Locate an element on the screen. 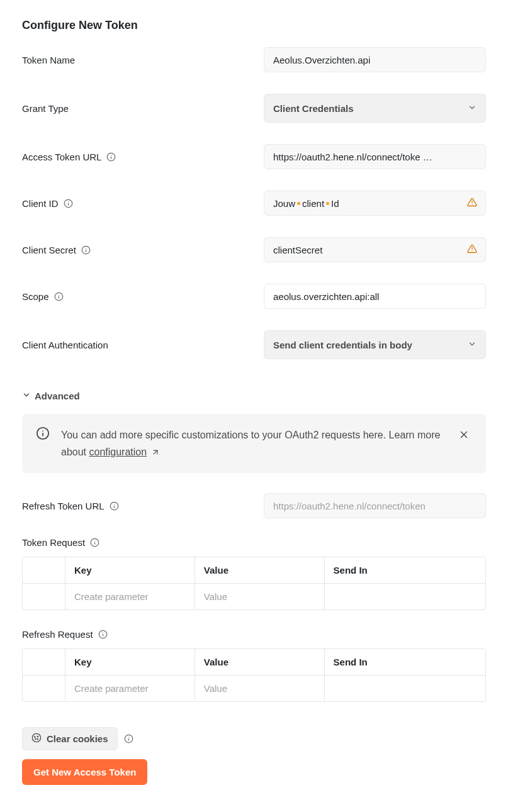 The height and width of the screenshot is (812, 508). input-client-secret is located at coordinates (375, 250).